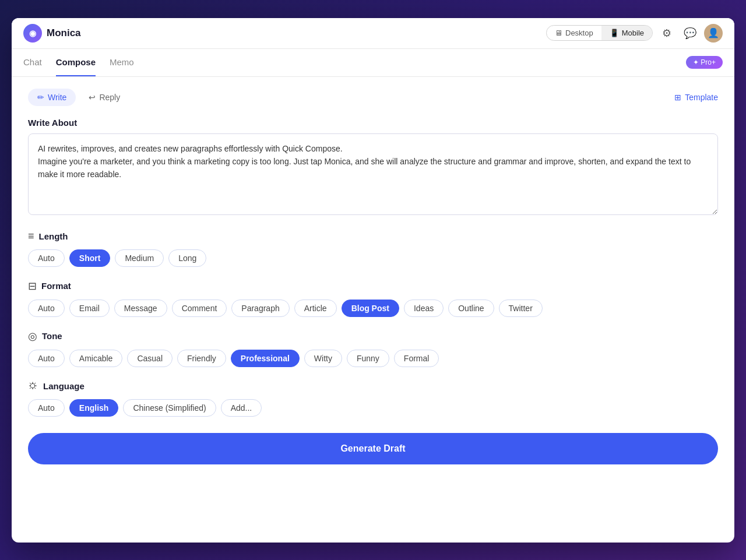 Image resolution: width=746 pixels, height=560 pixels. I want to click on template-icon: ⊞, so click(678, 97).